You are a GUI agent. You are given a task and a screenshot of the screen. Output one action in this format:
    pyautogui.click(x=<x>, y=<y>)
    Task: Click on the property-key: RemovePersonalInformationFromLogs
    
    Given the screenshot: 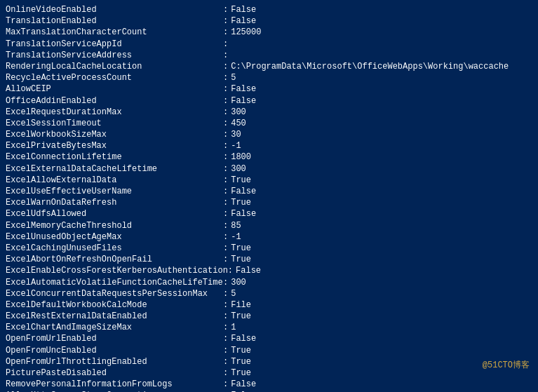 What is the action you would take?
    pyautogui.click(x=114, y=384)
    